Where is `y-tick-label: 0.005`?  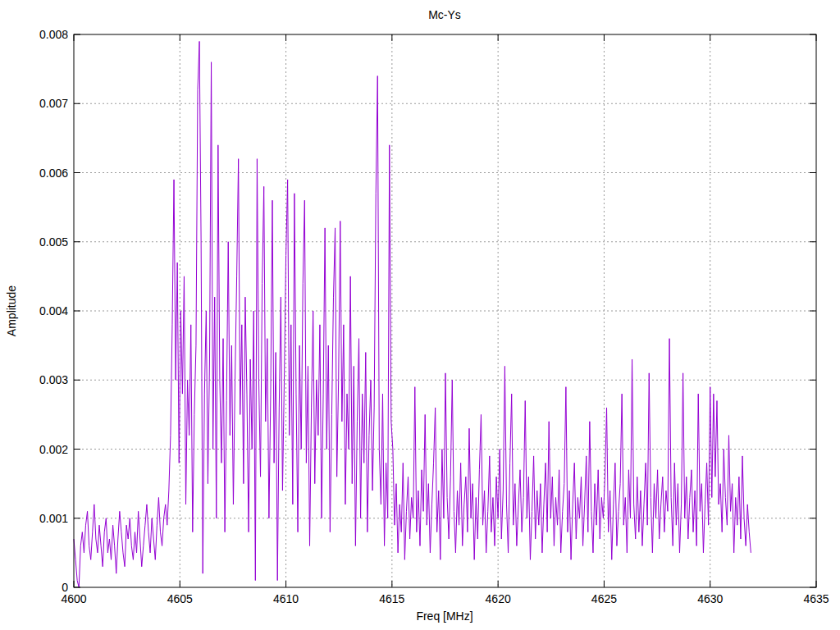 y-tick-label: 0.005 is located at coordinates (54, 242).